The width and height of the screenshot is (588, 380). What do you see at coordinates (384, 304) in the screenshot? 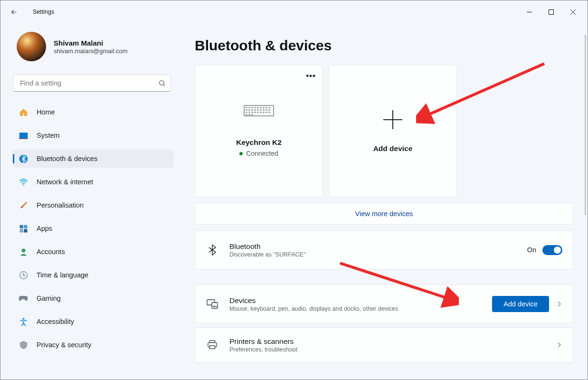
I see `devices-row: Devices Mouse, keyboard, pen, audio, dis…` at bounding box center [384, 304].